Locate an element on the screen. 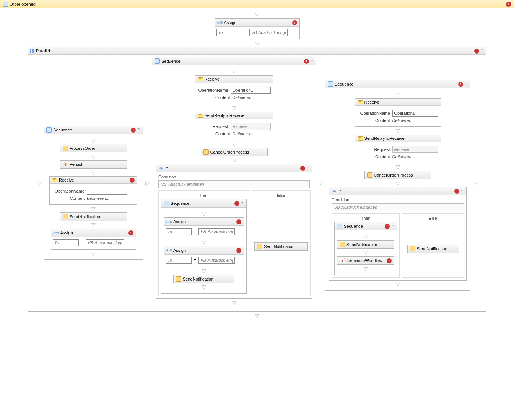  parallel-icon is located at coordinates (32, 51).